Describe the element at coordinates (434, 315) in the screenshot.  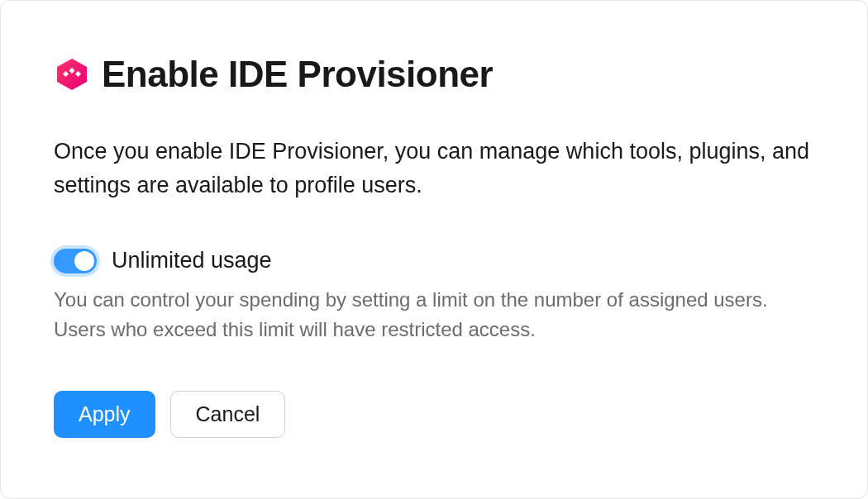
I see `usage-hint: You can control your spending by setting…` at that location.